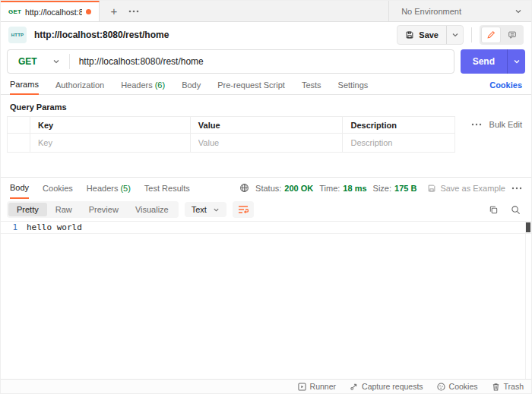  I want to click on headers-count: (6), so click(160, 85).